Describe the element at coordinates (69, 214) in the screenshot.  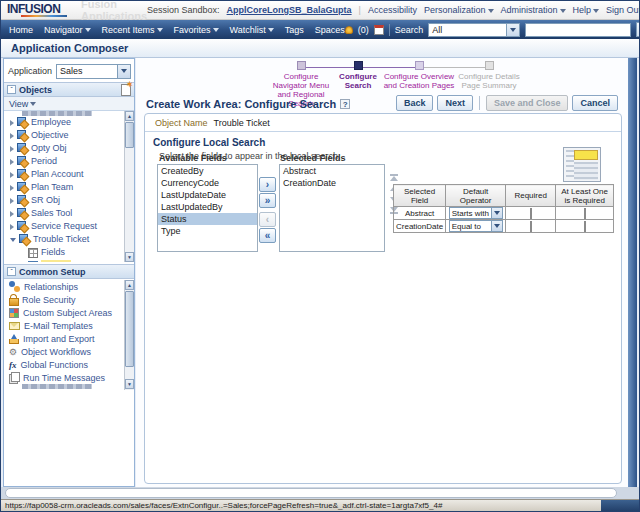
I see `sidebar-item-sales-tool: Sales Tool` at that location.